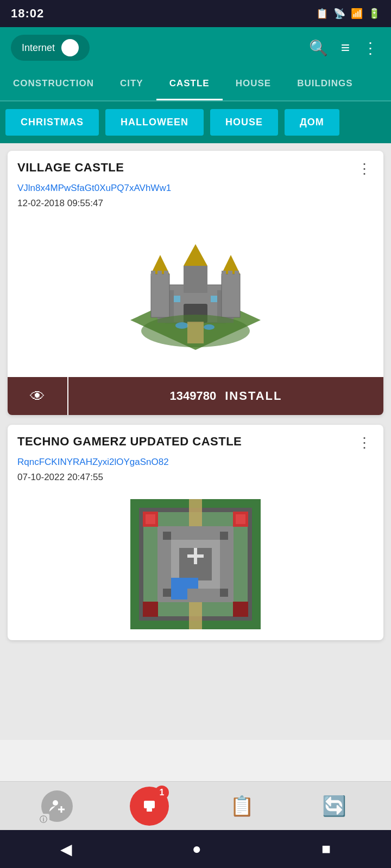 This screenshot has width=391, height=868. What do you see at coordinates (339, 14) in the screenshot?
I see `cast-icon: 📡` at bounding box center [339, 14].